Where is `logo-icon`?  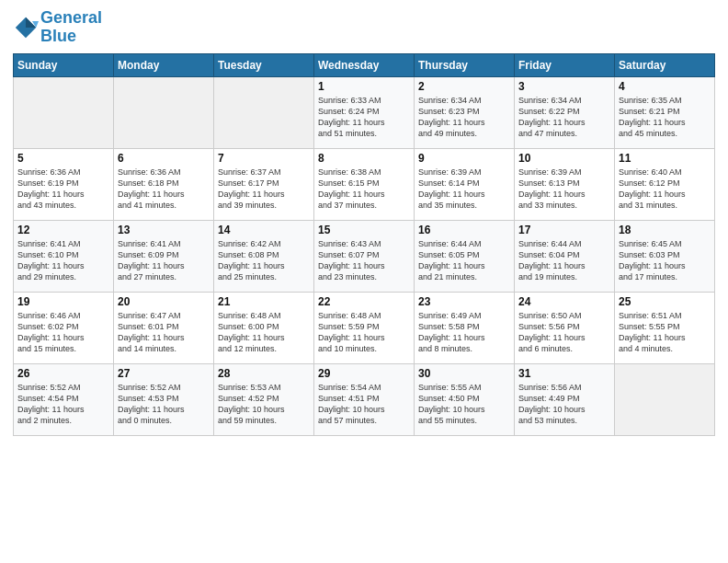
logo-icon is located at coordinates (26, 28).